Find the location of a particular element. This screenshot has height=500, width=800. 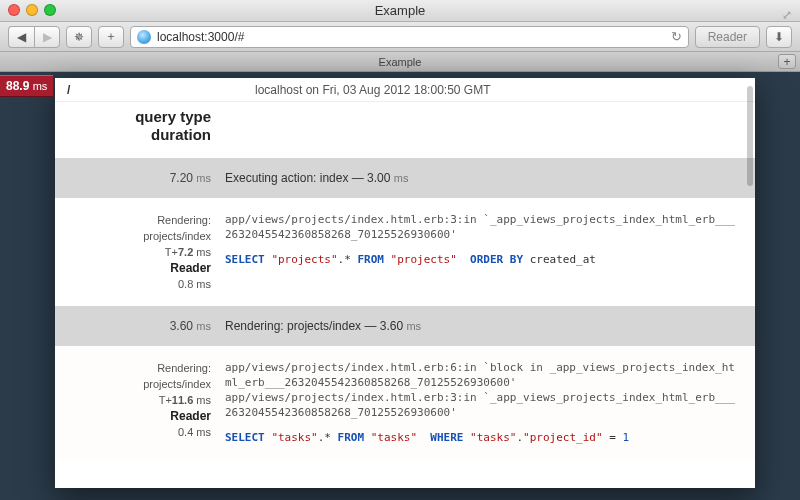

traffic-lights is located at coordinates (32, 10).